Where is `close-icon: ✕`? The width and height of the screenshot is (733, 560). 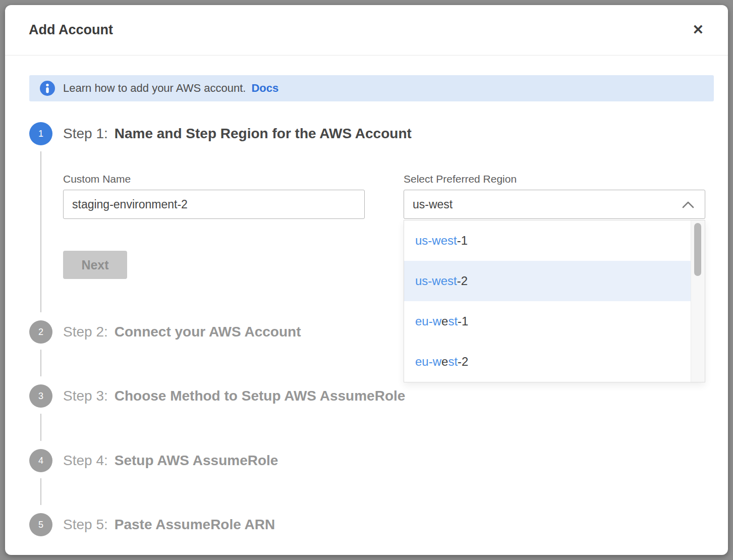 close-icon: ✕ is located at coordinates (698, 30).